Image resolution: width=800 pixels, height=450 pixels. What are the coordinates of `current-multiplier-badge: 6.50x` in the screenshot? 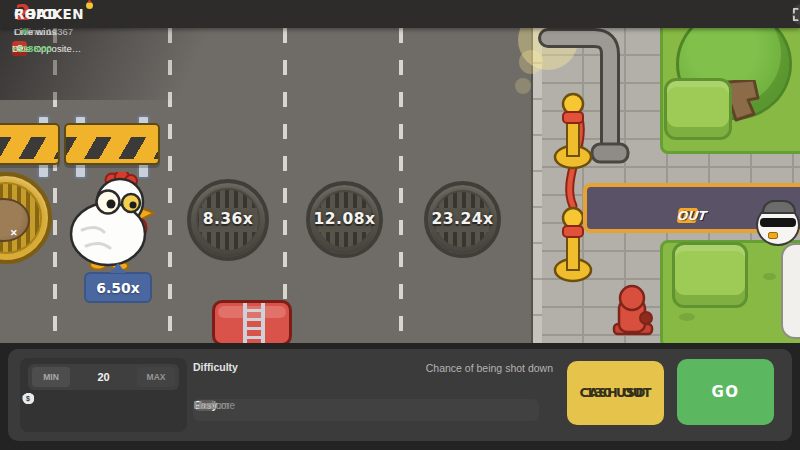 It's located at (118, 288).